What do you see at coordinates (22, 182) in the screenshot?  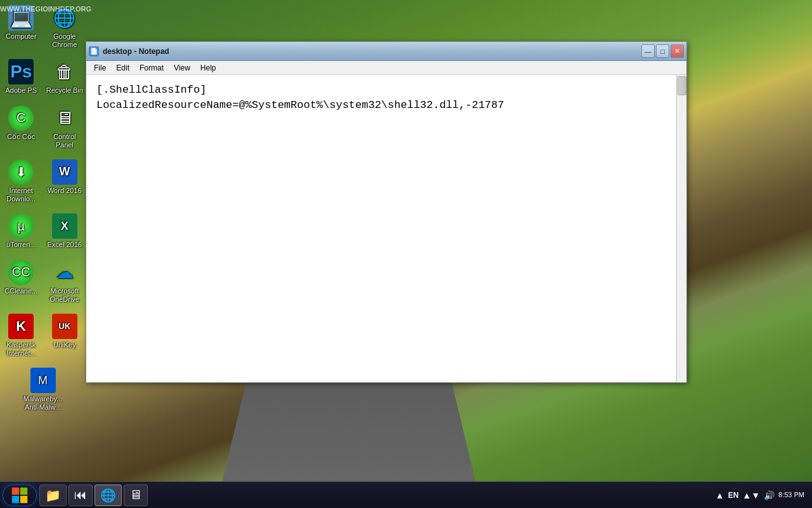 I see `desktop-icon-idm: ⬇ Internet Downlo...` at bounding box center [22, 182].